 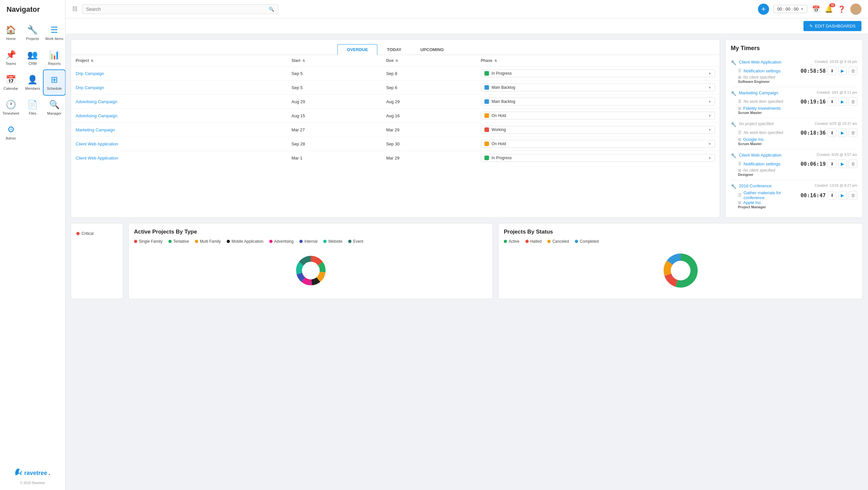 What do you see at coordinates (357, 50) in the screenshot?
I see `wi-tab-overdue: OVERDUE` at bounding box center [357, 50].